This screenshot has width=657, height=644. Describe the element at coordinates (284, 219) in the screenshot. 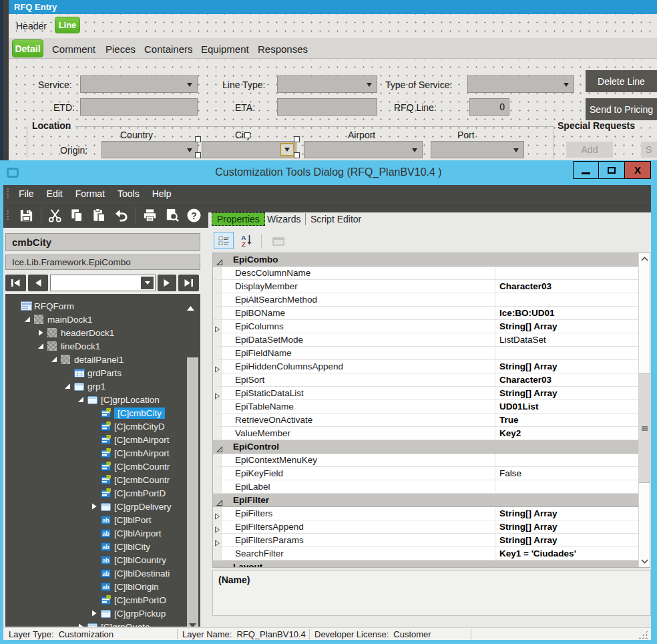

I see `tab-wizards: Wizards` at that location.